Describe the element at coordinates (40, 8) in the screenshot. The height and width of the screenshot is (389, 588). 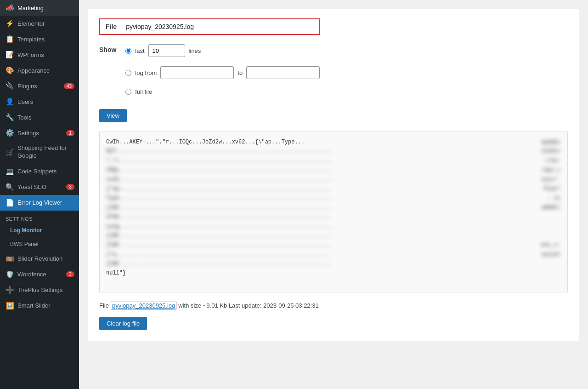
I see `sidebar-item-marketing: 📣 Marketing` at that location.